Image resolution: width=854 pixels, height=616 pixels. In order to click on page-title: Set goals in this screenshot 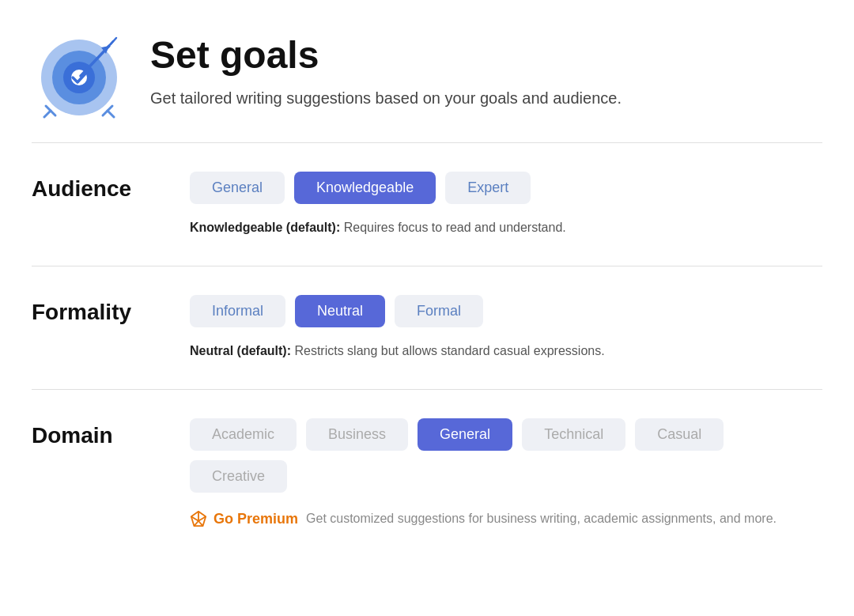, I will do `click(386, 55)`.